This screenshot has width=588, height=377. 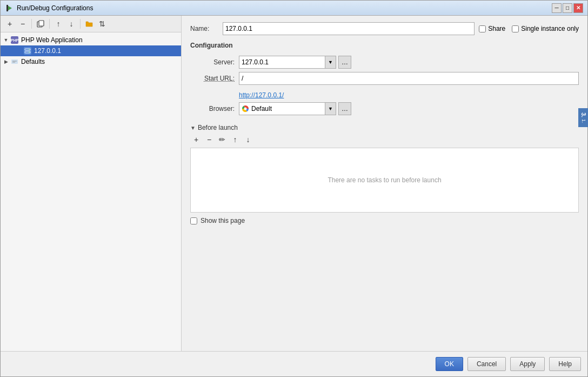 What do you see at coordinates (6, 62) in the screenshot?
I see `defaults-expand-icon: ▶` at bounding box center [6, 62].